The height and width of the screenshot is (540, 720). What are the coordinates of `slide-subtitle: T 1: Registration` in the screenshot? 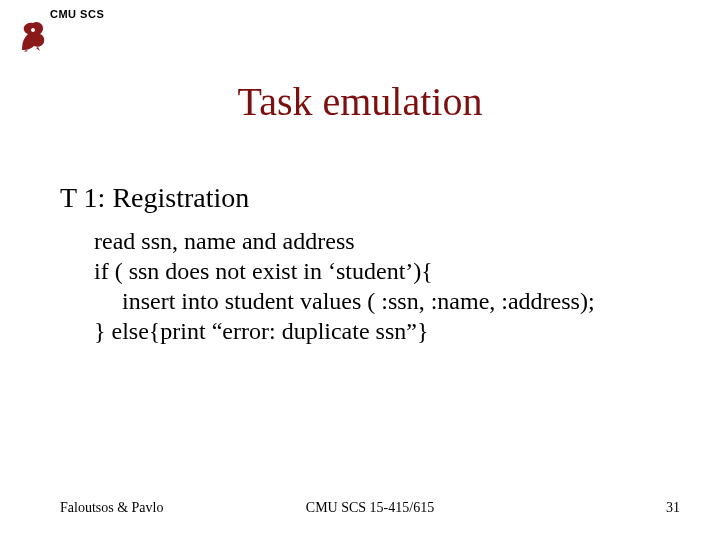 It's located at (154, 198).